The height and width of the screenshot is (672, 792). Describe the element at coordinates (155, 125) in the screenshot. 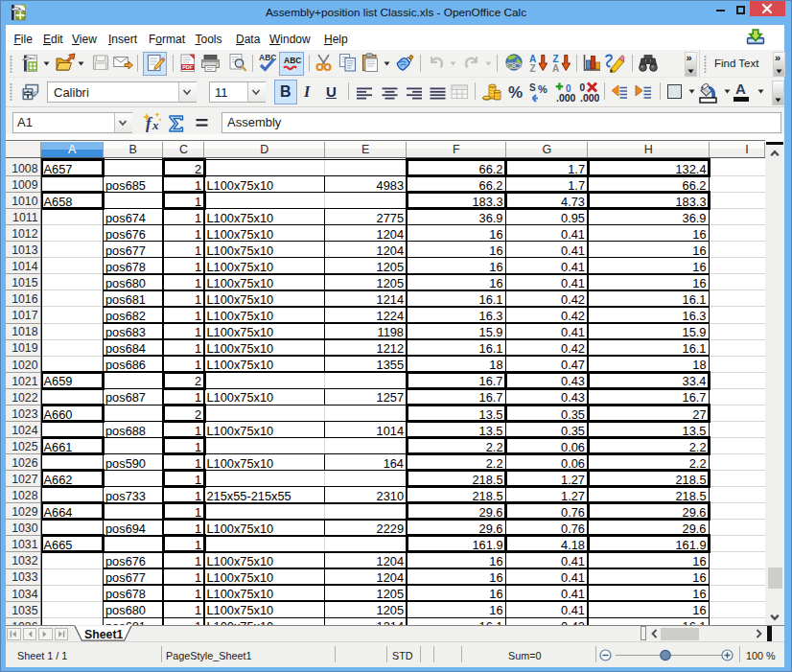

I see `svg-text: x` at that location.